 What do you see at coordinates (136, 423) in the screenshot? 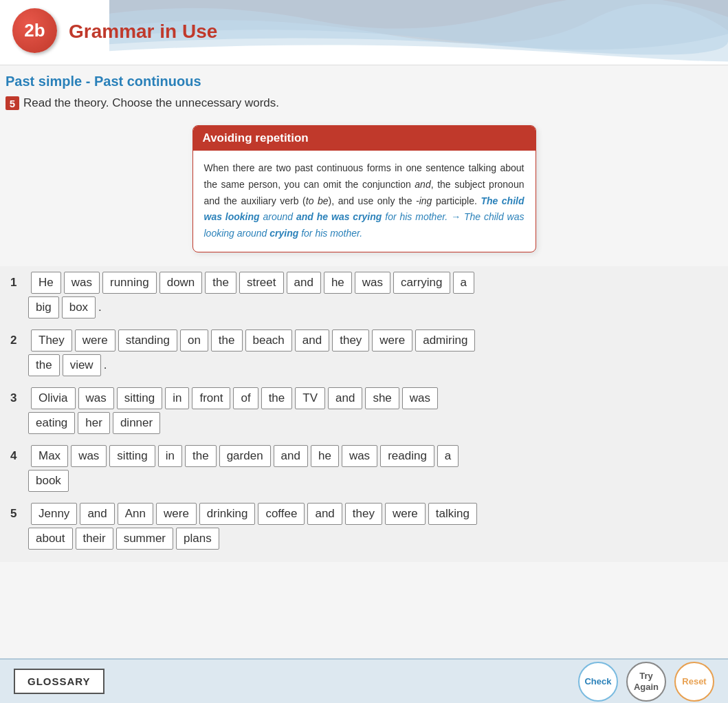
I see `word-box: dinner` at bounding box center [136, 423].